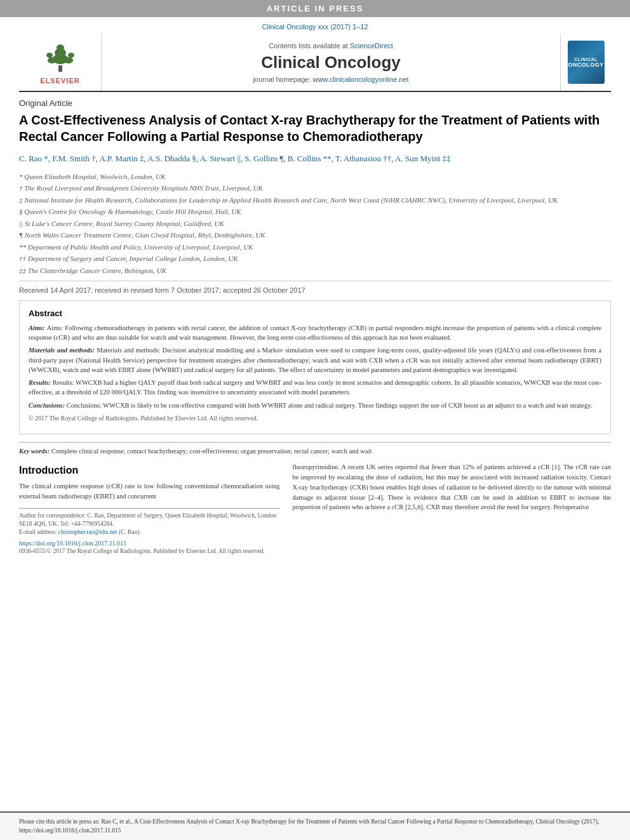 The image size is (630, 840). I want to click on doi-link: https://doi.org/10.1016/j.clon.2017.11.0…, so click(149, 543).